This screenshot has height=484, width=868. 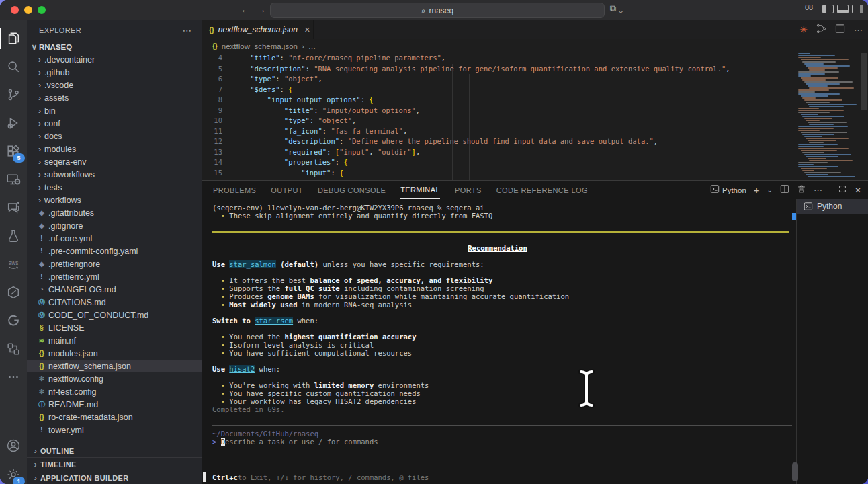 What do you see at coordinates (114, 251) in the screenshot?
I see `file-row-.pre-commit-config.yaml: !.pre-commit-config.yaml` at bounding box center [114, 251].